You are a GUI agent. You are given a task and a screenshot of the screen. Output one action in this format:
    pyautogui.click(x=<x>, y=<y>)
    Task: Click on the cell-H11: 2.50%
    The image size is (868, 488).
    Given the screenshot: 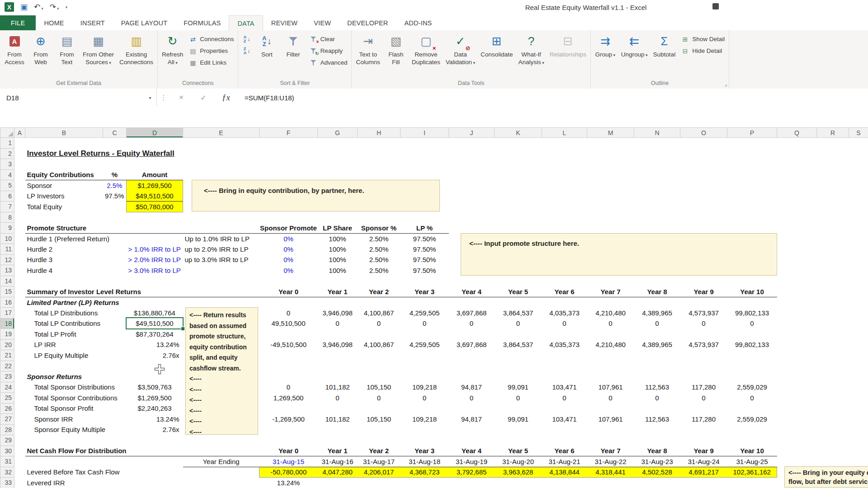 What is the action you would take?
    pyautogui.click(x=379, y=249)
    